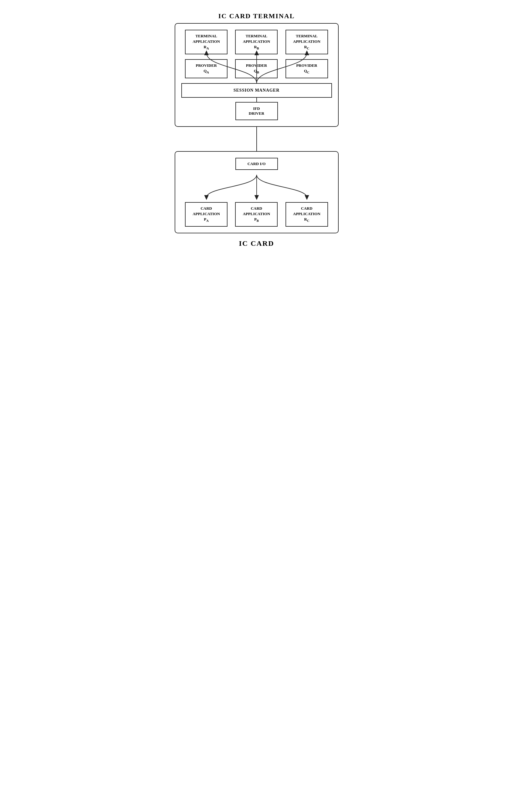 This screenshot has height=812, width=513. Describe the element at coordinates (256, 178) in the screenshot. I see `card-io-section: CARD I/O` at that location.